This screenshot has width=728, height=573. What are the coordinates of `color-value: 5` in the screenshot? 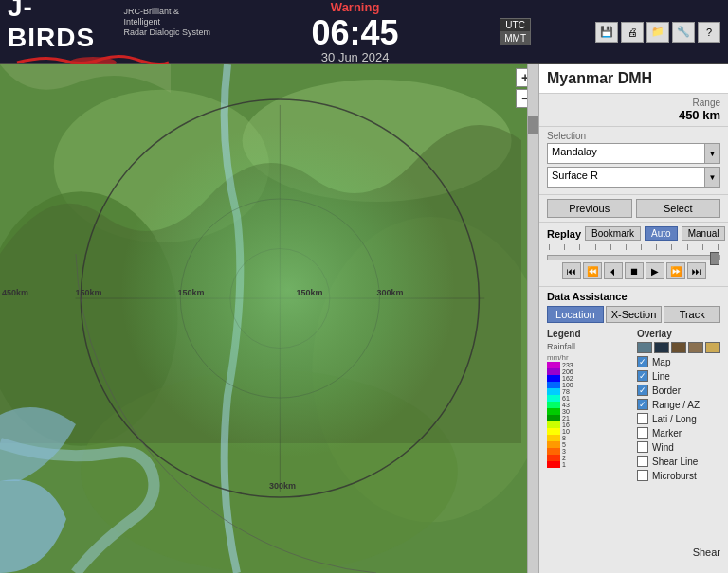 It's located at (564, 445).